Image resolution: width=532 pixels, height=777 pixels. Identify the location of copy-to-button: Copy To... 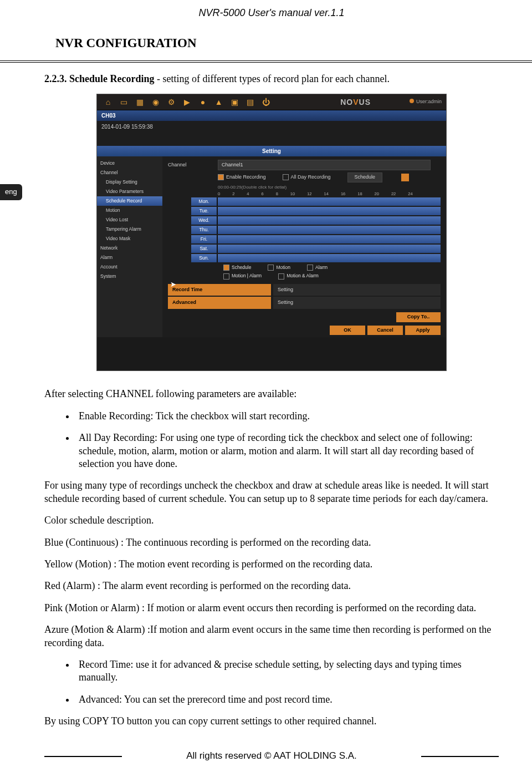
(418, 317).